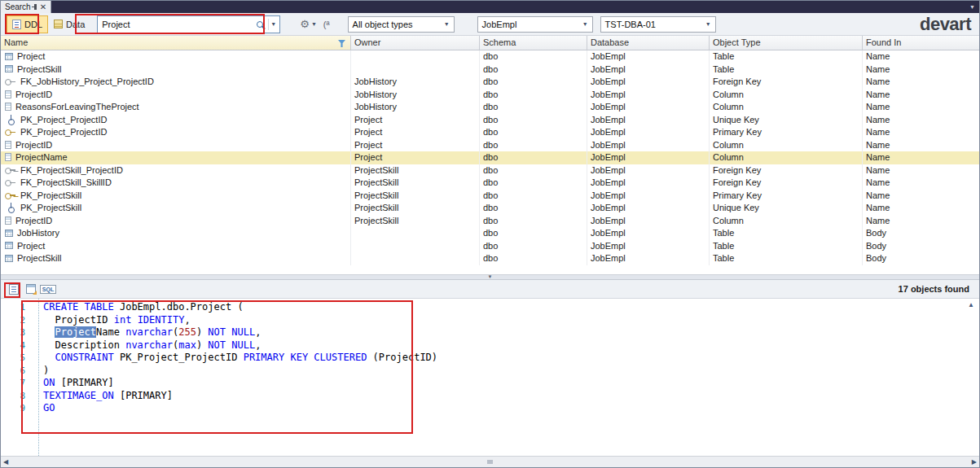 The width and height of the screenshot is (980, 468). What do you see at coordinates (490, 277) in the screenshot?
I see `pane-splitter: ▼` at bounding box center [490, 277].